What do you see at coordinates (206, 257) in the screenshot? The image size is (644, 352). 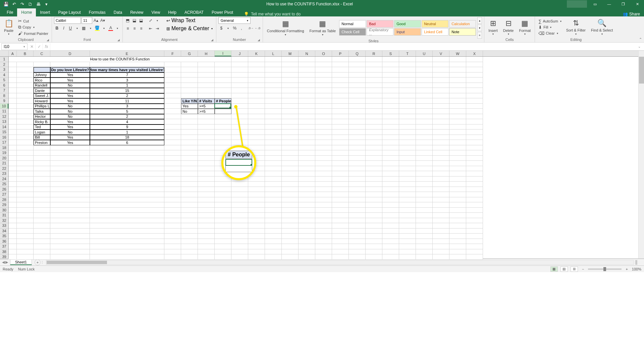 I see `cell-H39` at bounding box center [206, 257].